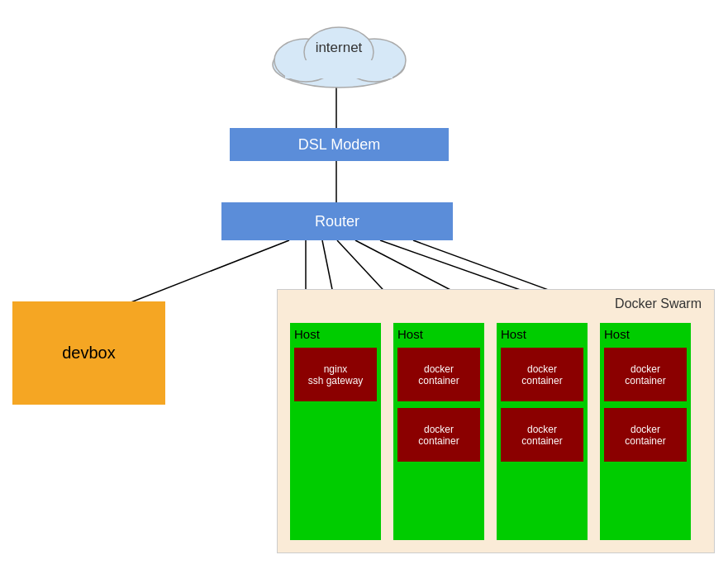 This screenshot has height=569, width=728. What do you see at coordinates (337, 221) in the screenshot?
I see `router-label: Router` at bounding box center [337, 221].